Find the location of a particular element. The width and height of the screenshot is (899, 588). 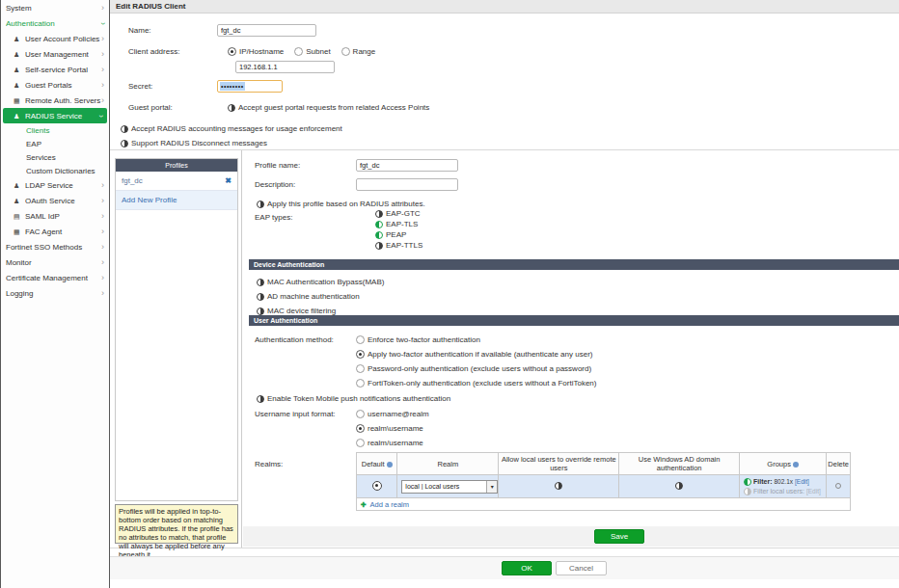

filter-local-users-toggle is located at coordinates (748, 492).